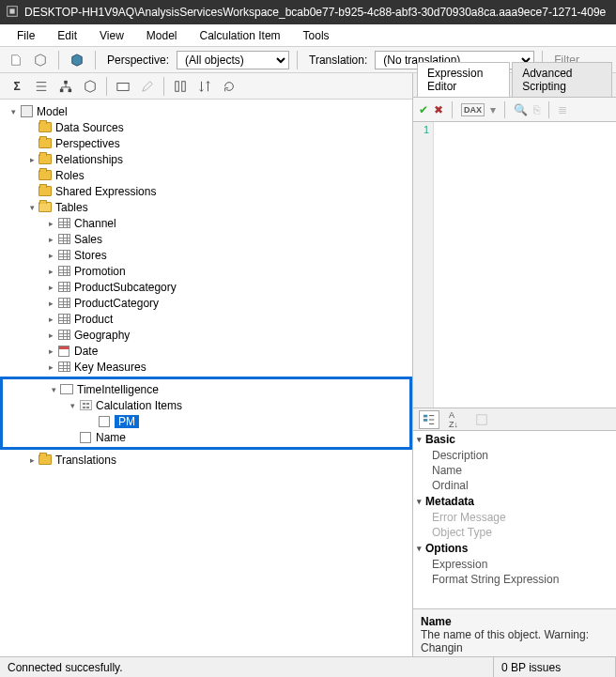  I want to click on selected-calc-item: PM, so click(127, 422).